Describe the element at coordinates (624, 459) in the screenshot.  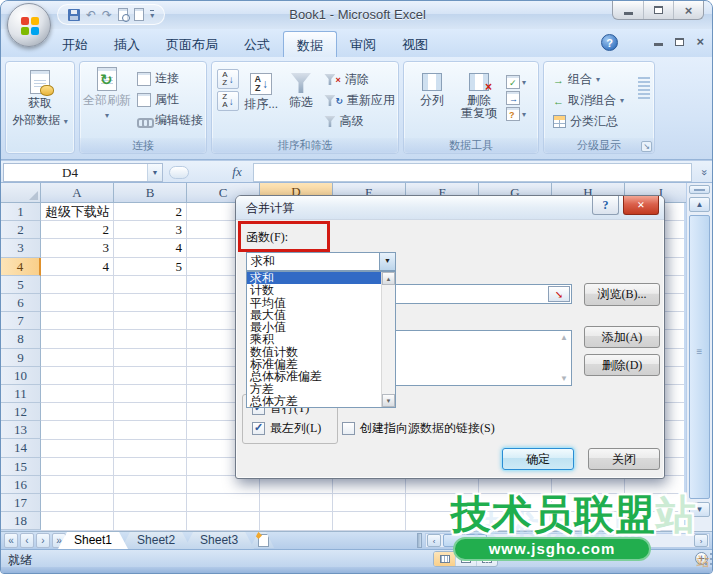
I see `close-button-dialog: 关闭` at that location.